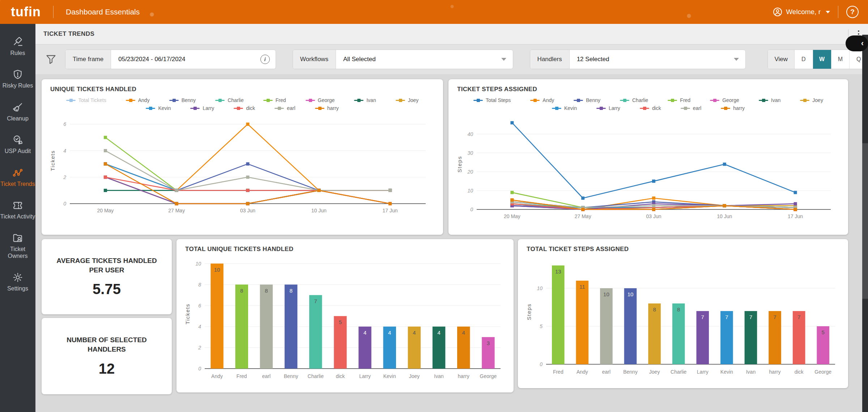 Image resolution: width=868 pixels, height=412 pixels. I want to click on scrollbar-thumb, so click(865, 221).